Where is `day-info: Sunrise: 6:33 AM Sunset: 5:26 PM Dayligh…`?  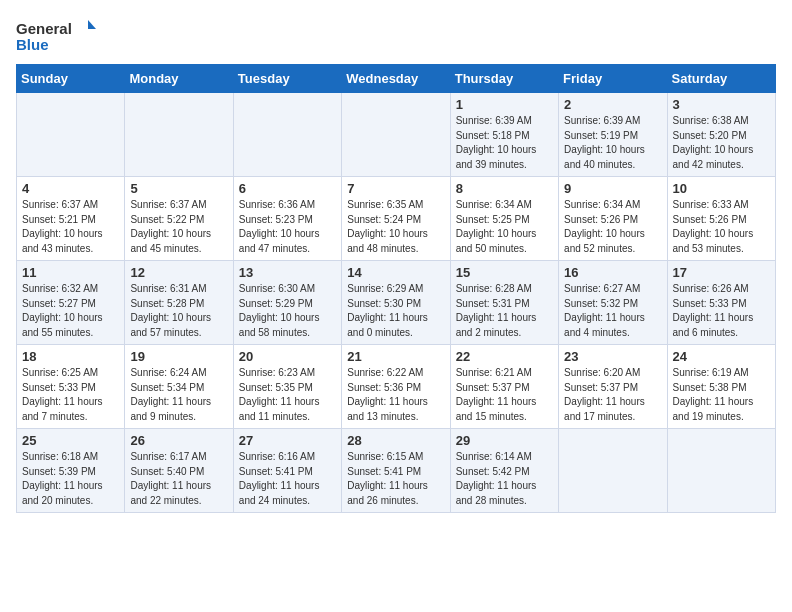 day-info: Sunrise: 6:33 AM Sunset: 5:26 PM Dayligh… is located at coordinates (722, 227).